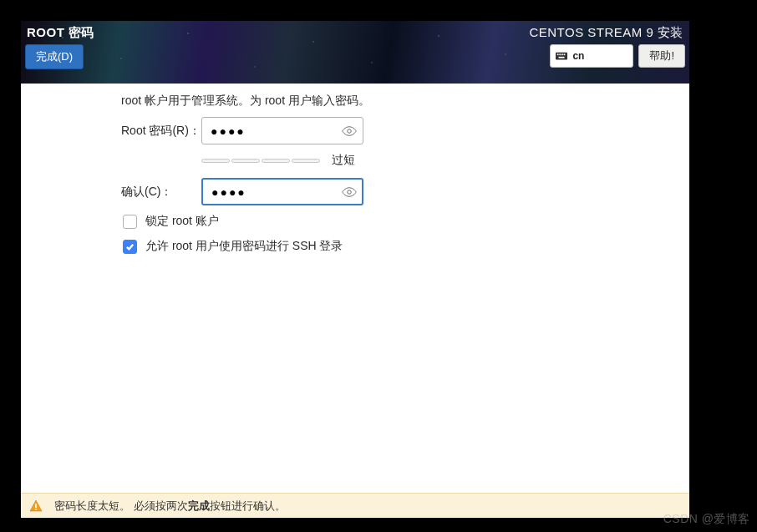  What do you see at coordinates (54, 57) in the screenshot?
I see `done-button: 完成(D)` at bounding box center [54, 57].